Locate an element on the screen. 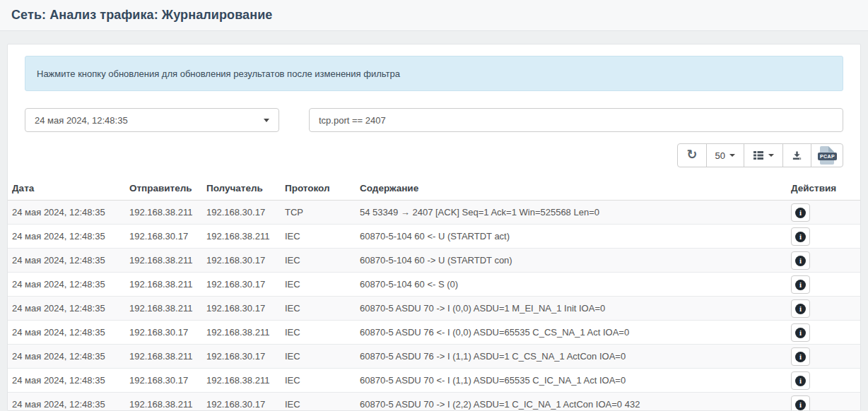 The width and height of the screenshot is (868, 411). time-range-select: 24 мая 2024, 12:48:35 is located at coordinates (152, 120).